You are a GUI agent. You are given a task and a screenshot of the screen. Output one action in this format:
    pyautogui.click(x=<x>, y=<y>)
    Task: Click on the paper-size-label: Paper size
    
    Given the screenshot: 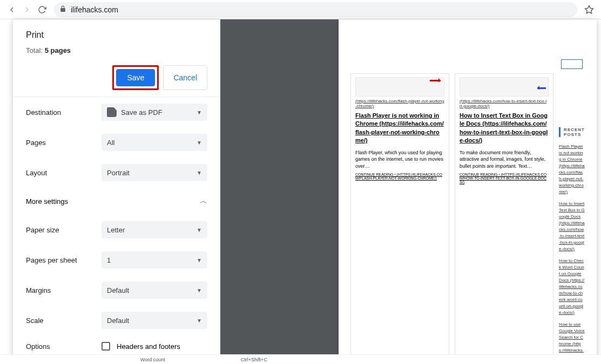 What is the action you would take?
    pyautogui.click(x=64, y=230)
    